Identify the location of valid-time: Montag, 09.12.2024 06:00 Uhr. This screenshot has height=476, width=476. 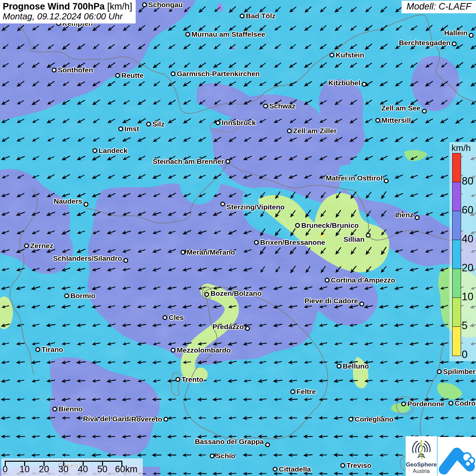
(67, 16).